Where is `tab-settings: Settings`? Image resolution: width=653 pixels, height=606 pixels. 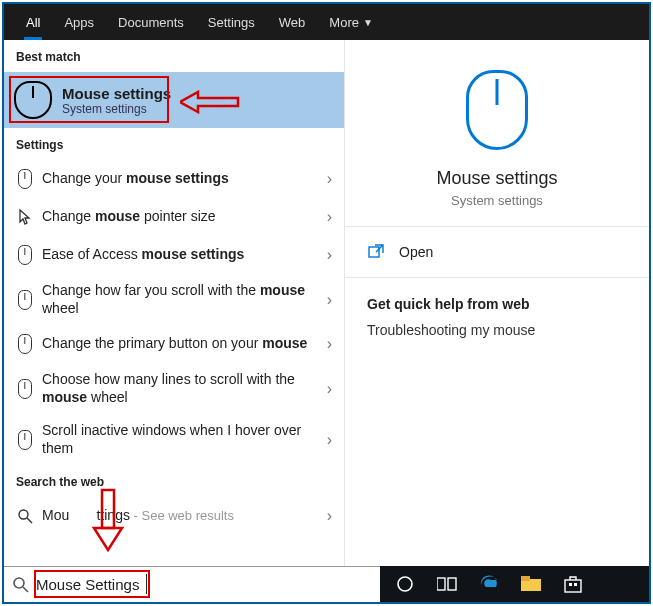 tab-settings: Settings is located at coordinates (232, 22).